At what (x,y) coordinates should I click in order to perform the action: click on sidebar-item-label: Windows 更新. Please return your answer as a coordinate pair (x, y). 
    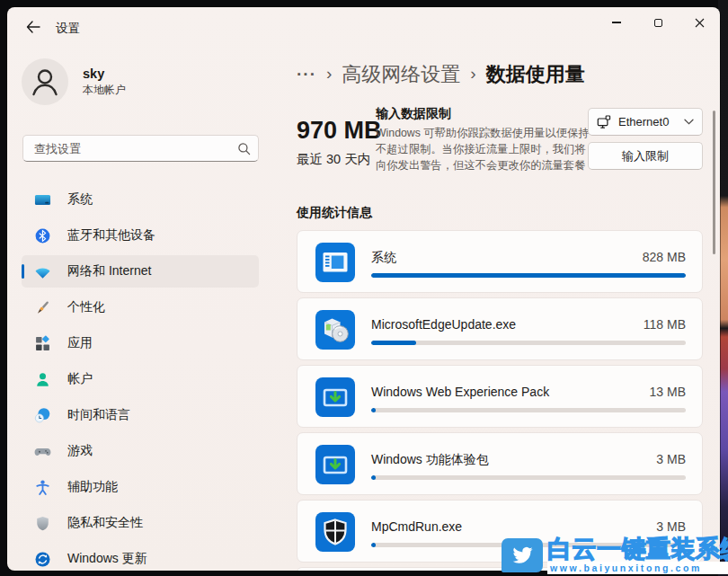
    Looking at the image, I should click on (108, 559).